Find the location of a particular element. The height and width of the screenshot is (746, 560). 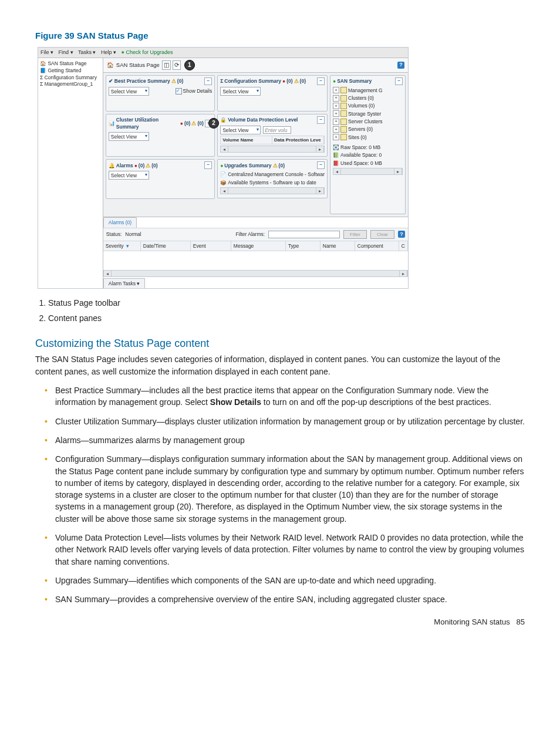

toolbar-icon: ⟳ is located at coordinates (177, 65).